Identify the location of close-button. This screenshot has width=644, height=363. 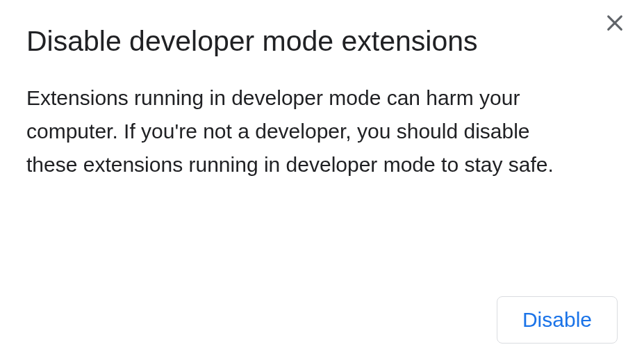
(615, 24).